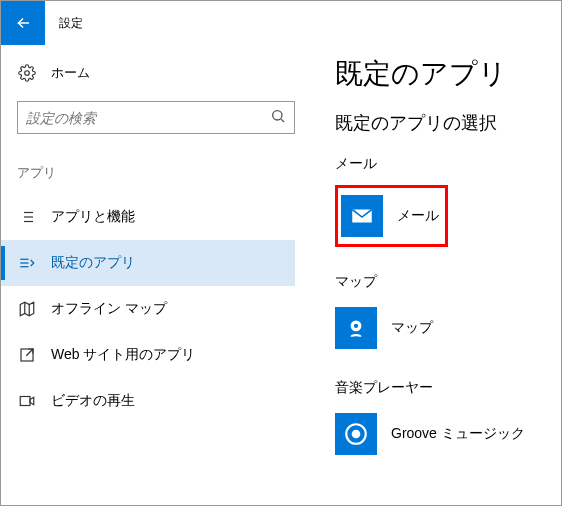 The image size is (562, 506). Describe the element at coordinates (278, 118) in the screenshot. I see `search-icon` at that location.